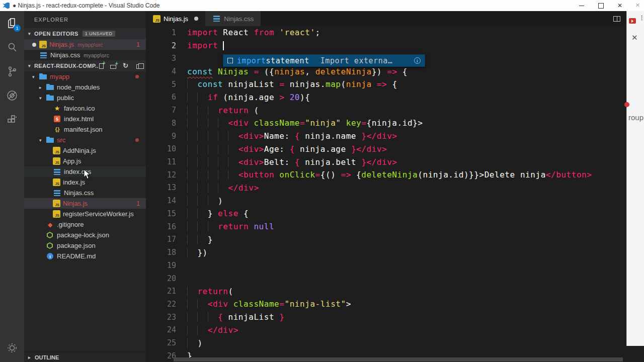 The height and width of the screenshot is (362, 644). What do you see at coordinates (161, 58) in the screenshot?
I see `line-number: 3` at bounding box center [161, 58].